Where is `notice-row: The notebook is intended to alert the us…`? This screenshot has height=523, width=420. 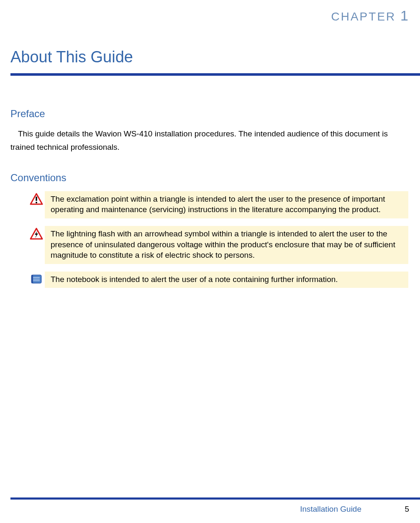 notice-row: The notebook is intended to alert the us… is located at coordinates (218, 280).